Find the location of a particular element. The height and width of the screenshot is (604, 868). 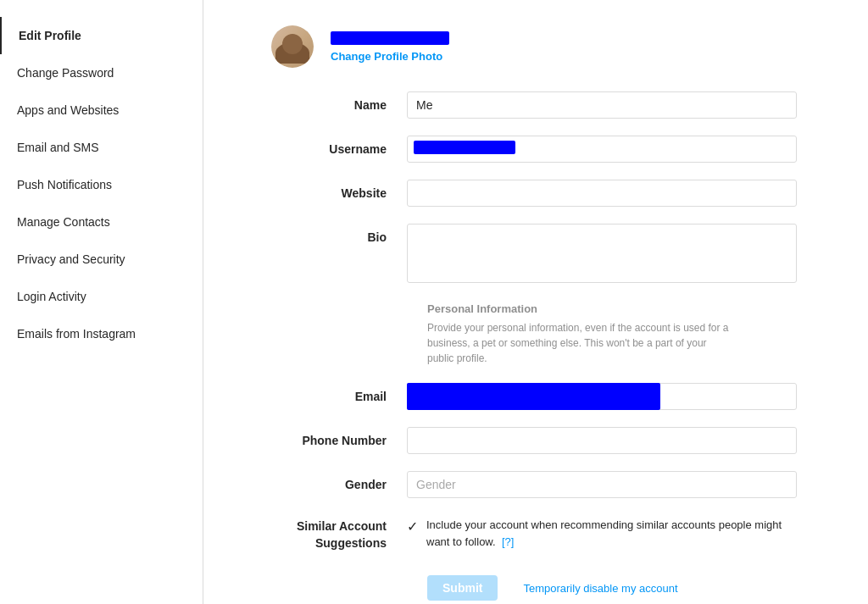

gender-input-container: Gender Male Female Prefer not to say is located at coordinates (602, 485).